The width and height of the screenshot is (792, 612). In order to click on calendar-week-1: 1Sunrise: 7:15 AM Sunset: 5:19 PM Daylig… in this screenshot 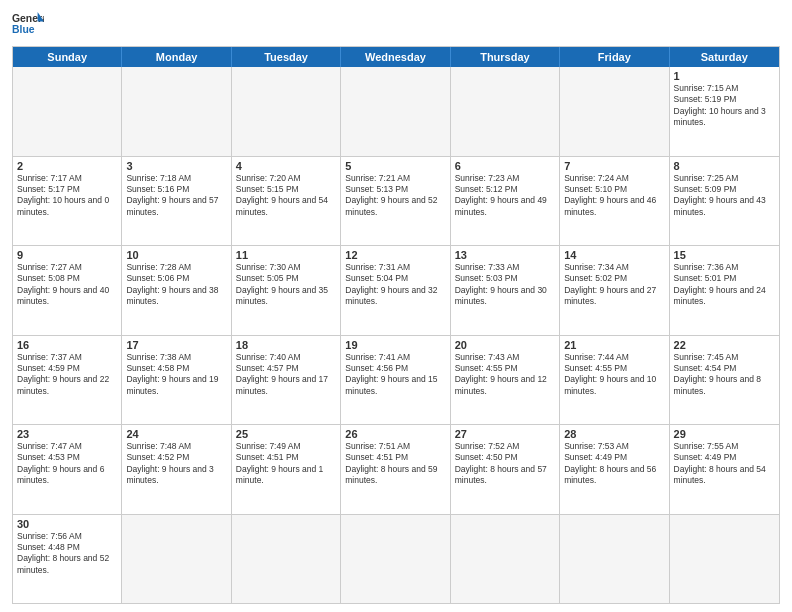, I will do `click(396, 112)`.